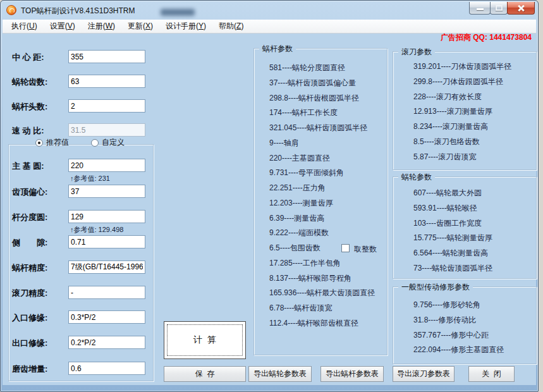 The width and height of the screenshot is (543, 392). What do you see at coordinates (320, 233) in the screenshot?
I see `param-item: 9.222----端面模数` at bounding box center [320, 233].